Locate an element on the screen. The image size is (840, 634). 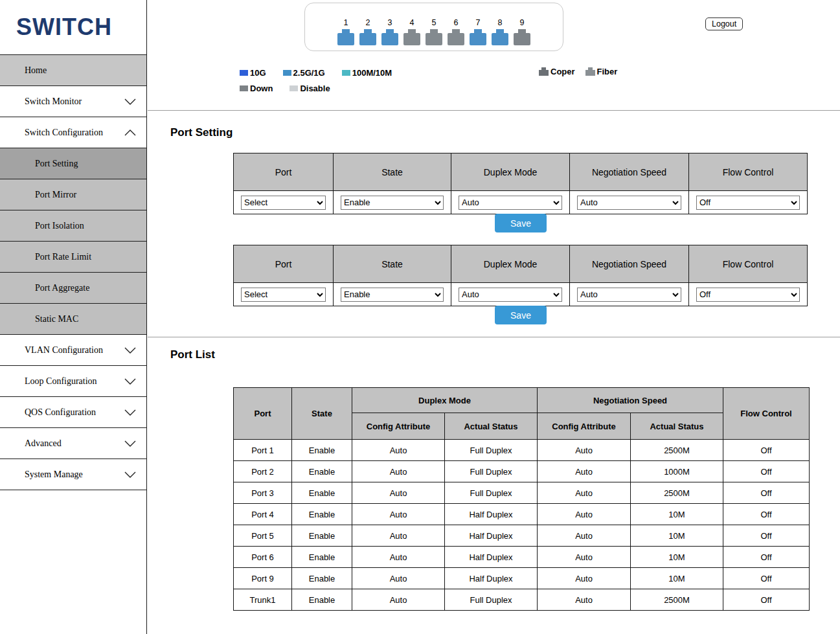
sidebar-item-home: Home is located at coordinates (73, 71).